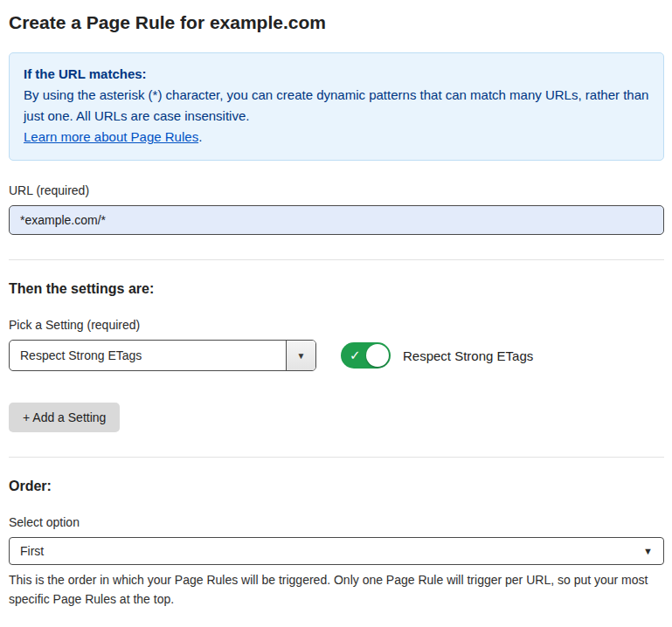  What do you see at coordinates (336, 355) in the screenshot?
I see `setting-row: Respect Strong ETags ▼ ✓ Respect Strong …` at bounding box center [336, 355].